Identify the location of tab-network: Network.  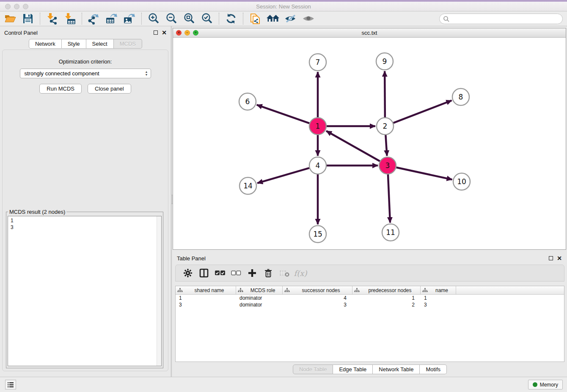
(45, 44).